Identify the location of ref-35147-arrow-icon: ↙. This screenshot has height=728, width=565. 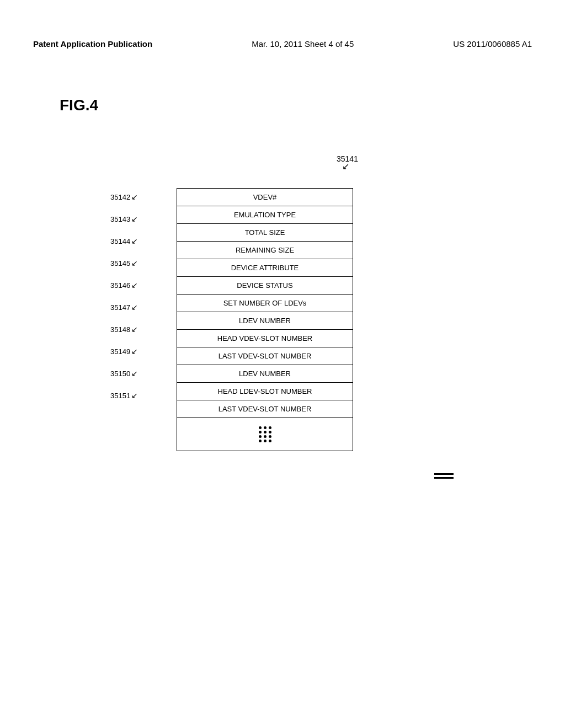
(135, 307).